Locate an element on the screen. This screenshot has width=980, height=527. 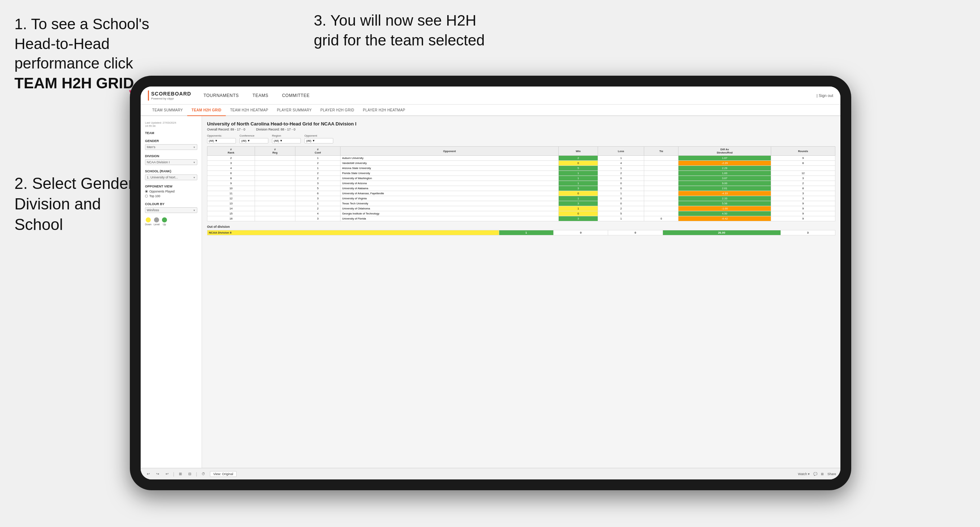
toolbar-share: Share is located at coordinates (832, 474).